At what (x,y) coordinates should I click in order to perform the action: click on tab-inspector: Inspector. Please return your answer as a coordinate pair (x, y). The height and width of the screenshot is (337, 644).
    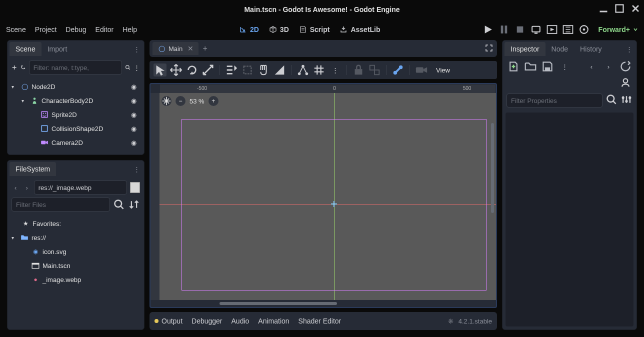
    Looking at the image, I should click on (525, 49).